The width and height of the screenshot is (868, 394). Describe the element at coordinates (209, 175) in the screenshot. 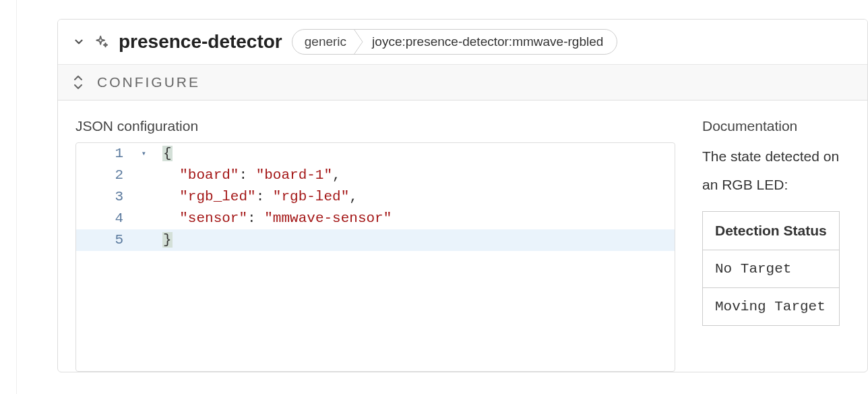

I see `code-key: "board"` at that location.